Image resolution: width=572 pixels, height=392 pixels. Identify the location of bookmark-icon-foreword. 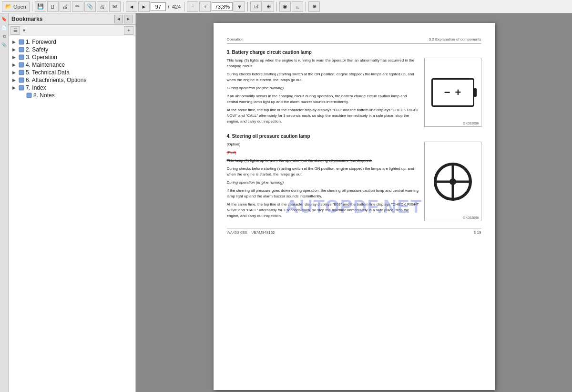
(21, 42).